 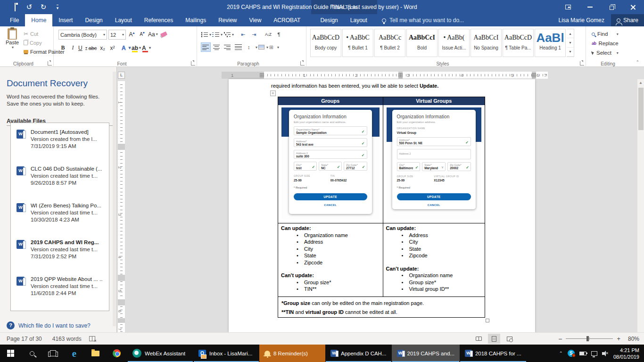 I want to click on borders-button: ⊞▾, so click(x=274, y=47).